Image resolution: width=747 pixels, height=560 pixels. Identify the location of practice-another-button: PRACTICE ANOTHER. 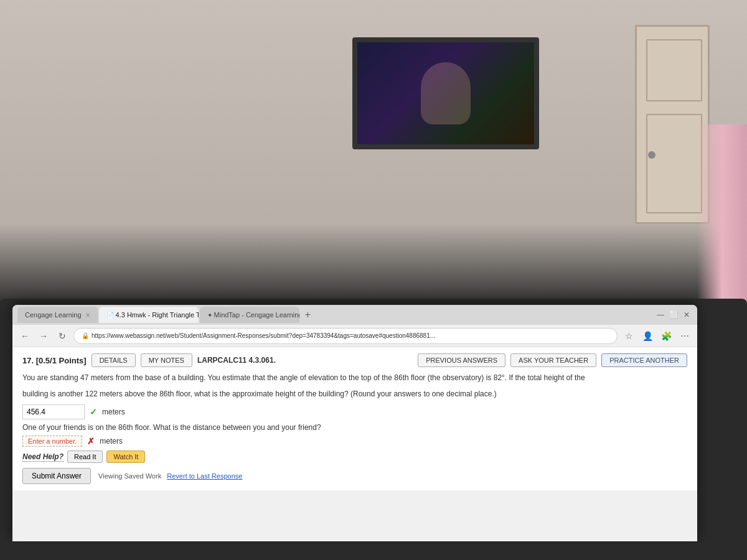
(644, 360).